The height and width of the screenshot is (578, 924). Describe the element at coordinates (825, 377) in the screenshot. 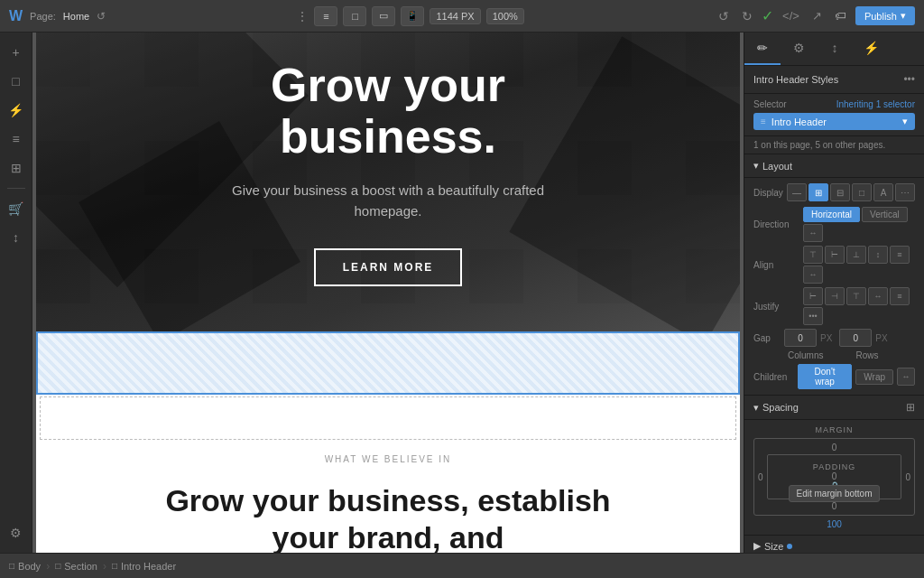

I see `wrap-none-btn: Don't wrap` at that location.